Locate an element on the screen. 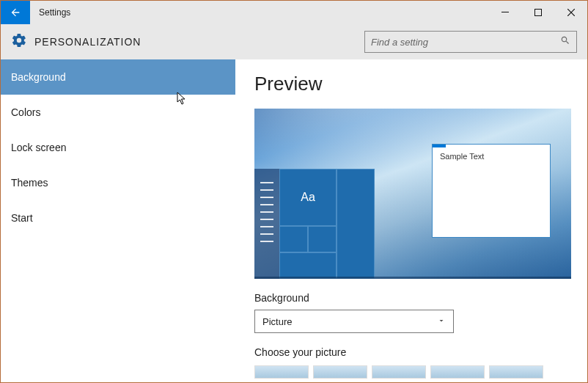 The width and height of the screenshot is (588, 383). sample-text: Sample Text is located at coordinates (462, 156).